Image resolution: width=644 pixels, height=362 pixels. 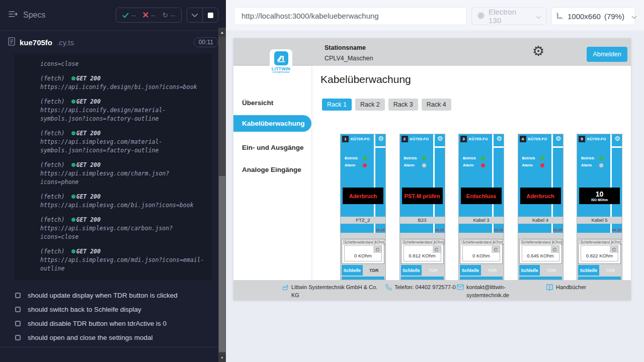 What do you see at coordinates (18, 310) in the screenshot?
I see `test-pending-icon` at bounding box center [18, 310].